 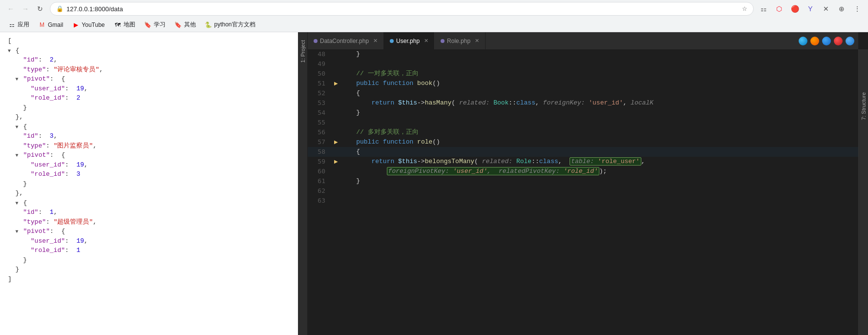 What do you see at coordinates (857, 9) in the screenshot?
I see `menu-button: ⋮` at bounding box center [857, 9].